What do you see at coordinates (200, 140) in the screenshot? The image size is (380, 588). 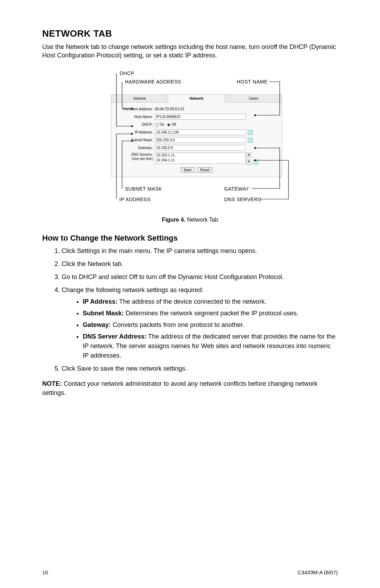 I see `input-subnet-mask: 255.255.0.0` at bounding box center [200, 140].